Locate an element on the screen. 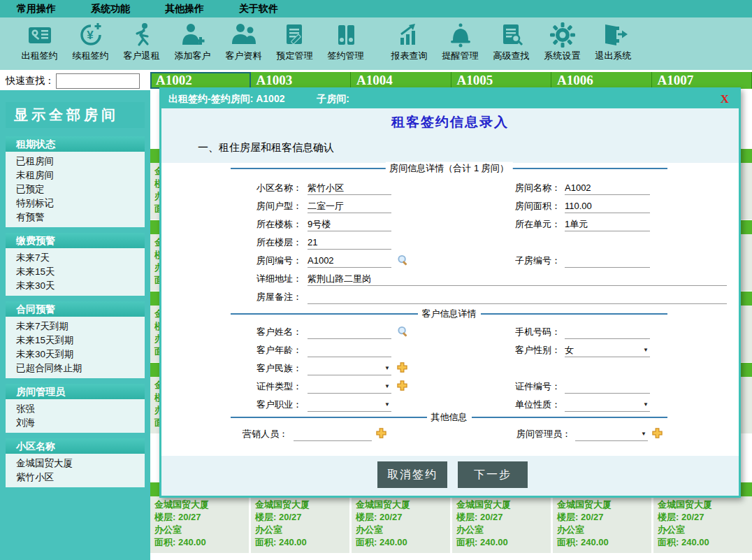 The width and height of the screenshot is (752, 560). menu-item-1: 常用操作 is located at coordinates (36, 9).